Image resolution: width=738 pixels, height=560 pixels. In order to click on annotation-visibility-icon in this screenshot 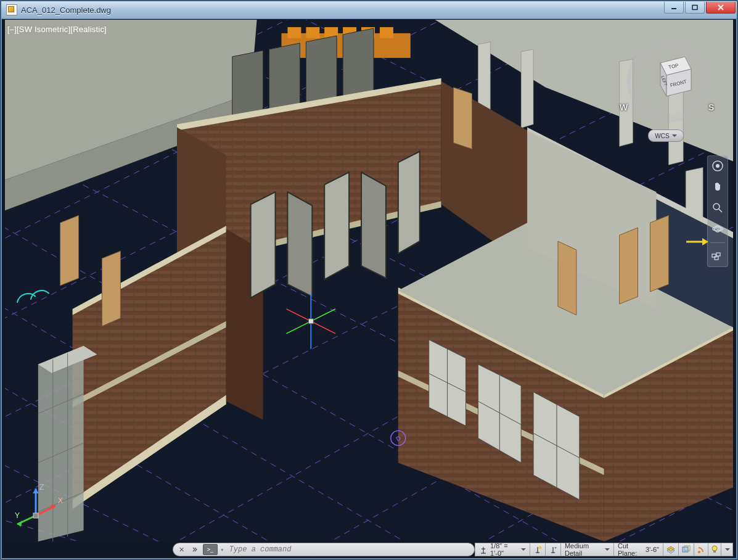, I will do `click(553, 550)`.